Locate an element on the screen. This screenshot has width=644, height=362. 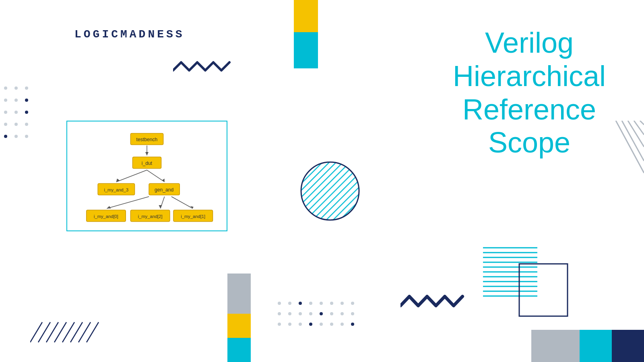
bottom-center-bars is located at coordinates (239, 318).